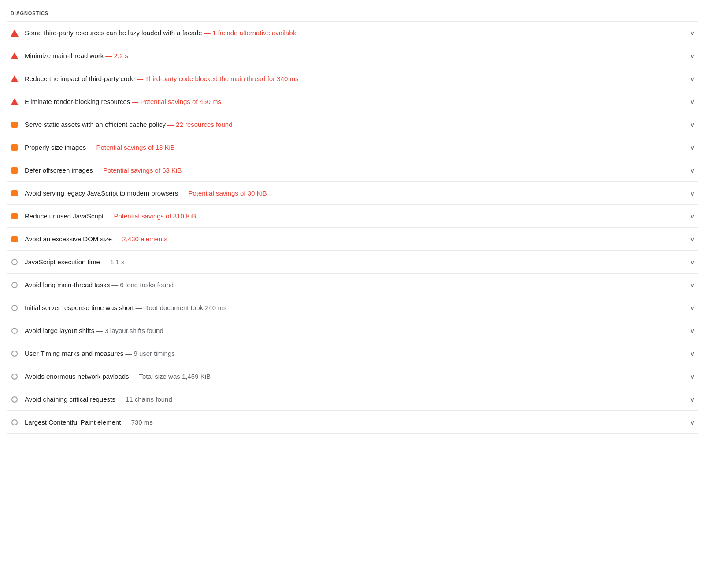  What do you see at coordinates (352, 262) in the screenshot?
I see `diag-item-js-execution: JavaScript execution time— 1.1 s∨` at bounding box center [352, 262].